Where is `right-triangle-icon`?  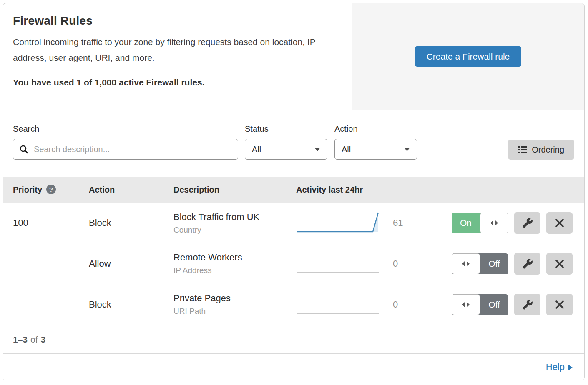
right-triangle-icon is located at coordinates (570, 368).